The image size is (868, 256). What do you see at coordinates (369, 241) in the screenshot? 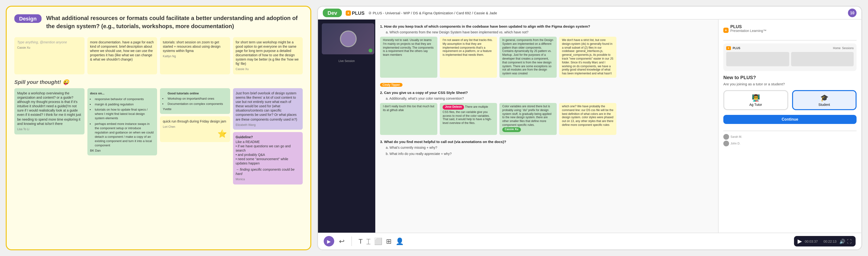
I see `cursor-tool-icon: ⌶` at bounding box center [369, 241].